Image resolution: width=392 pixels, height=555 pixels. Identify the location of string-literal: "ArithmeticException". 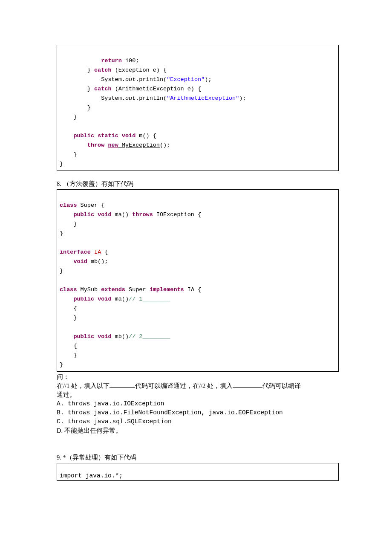
(203, 98).